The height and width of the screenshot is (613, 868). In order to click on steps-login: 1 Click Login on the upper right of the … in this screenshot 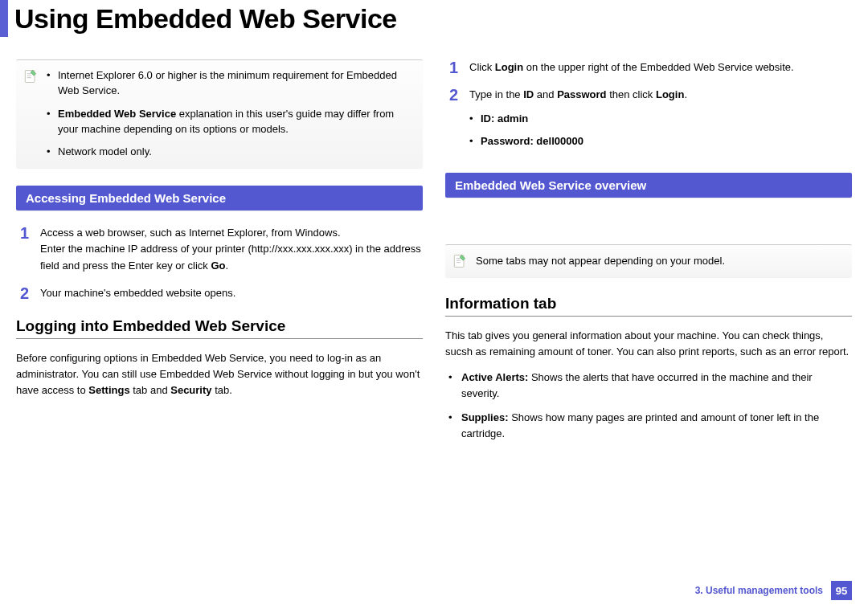, I will do `click(649, 108)`.